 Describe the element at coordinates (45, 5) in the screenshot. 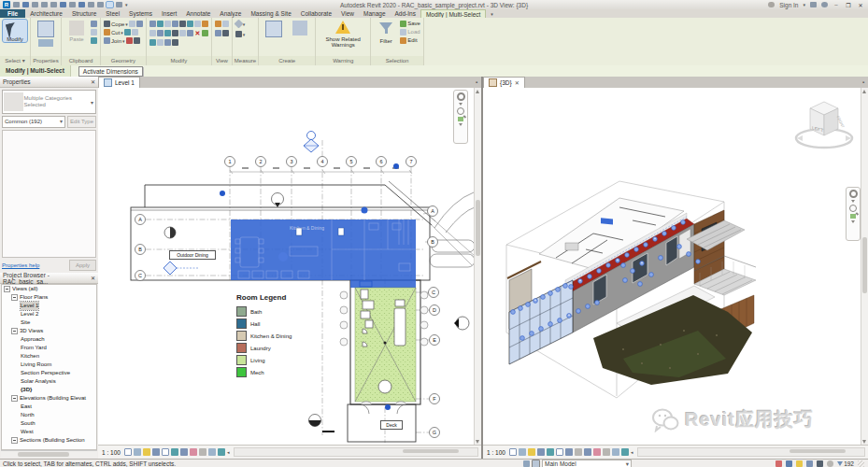

I see `redo-icon` at that location.